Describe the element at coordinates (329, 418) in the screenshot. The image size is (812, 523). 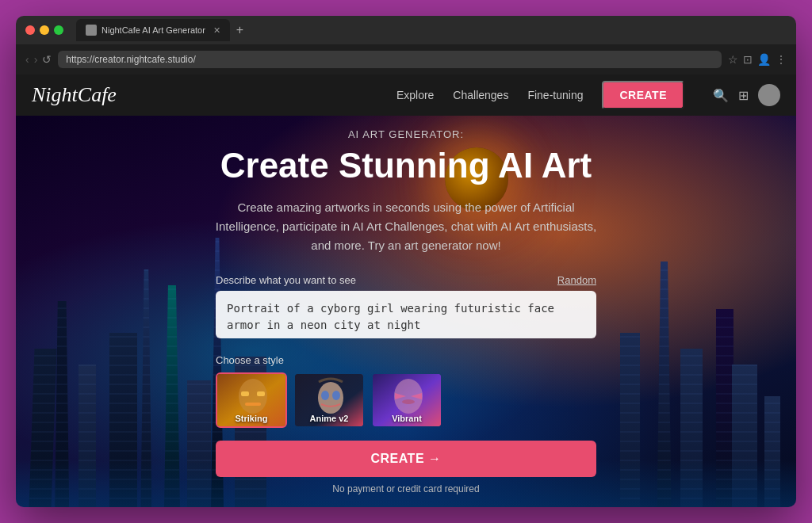
I see `style-anime-label: Anime v2` at that location.